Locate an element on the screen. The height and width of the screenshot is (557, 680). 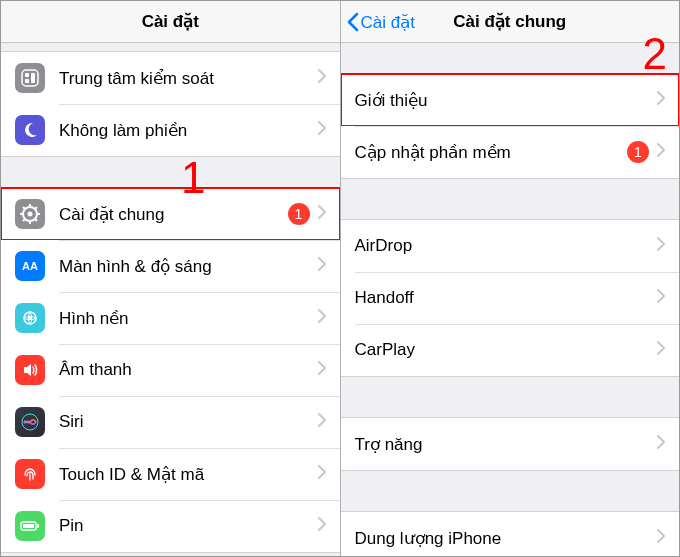
row-label: Siri is located at coordinates (188, 422).